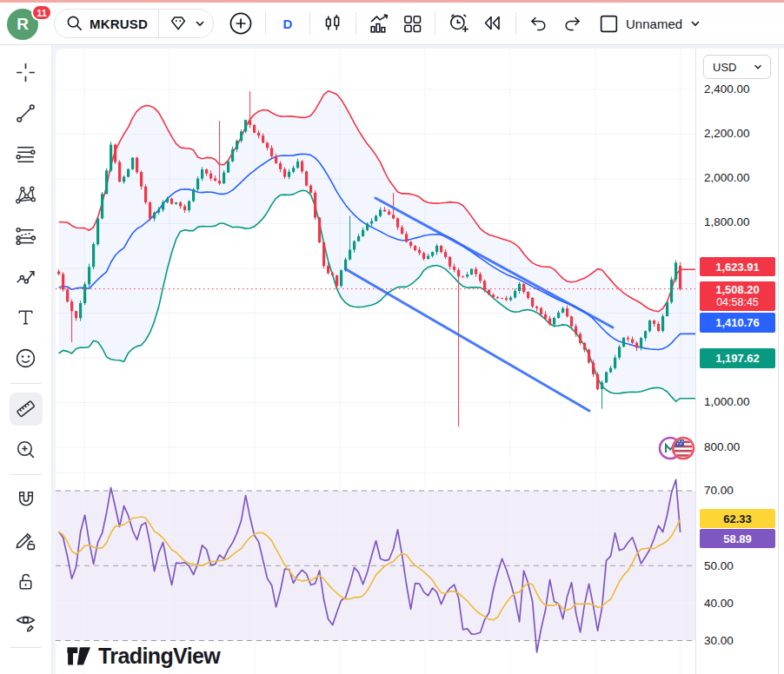 The image size is (784, 674). I want to click on price-axis-tick: 800.00, so click(721, 447).